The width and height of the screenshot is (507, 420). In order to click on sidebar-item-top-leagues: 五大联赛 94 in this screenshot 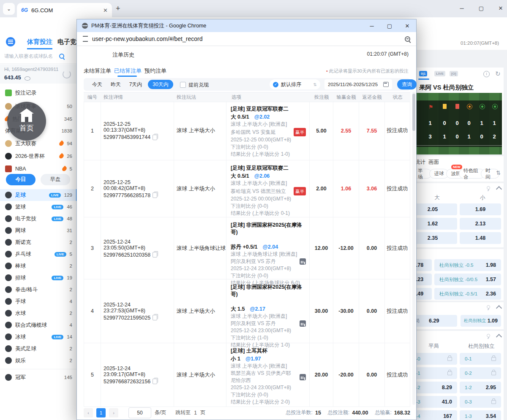, I will do `click(39, 144)`.